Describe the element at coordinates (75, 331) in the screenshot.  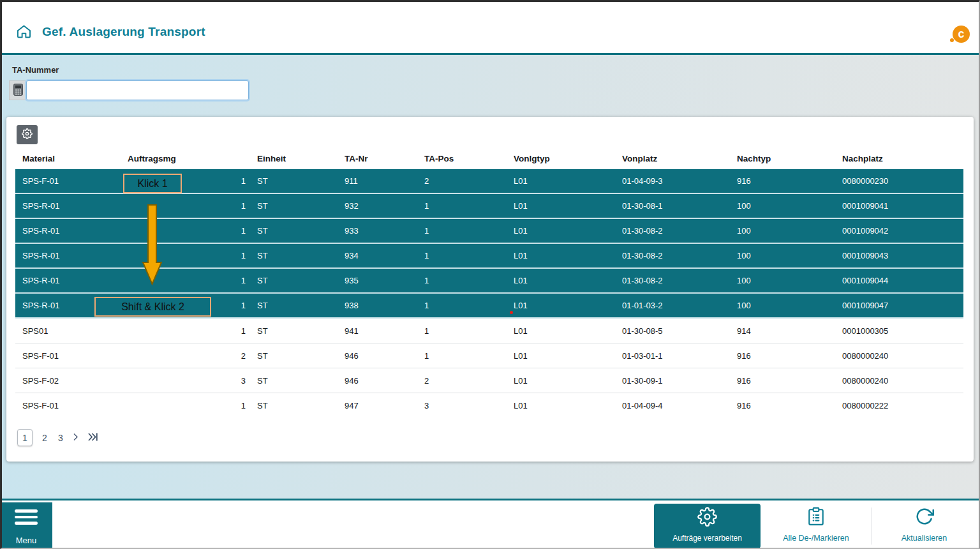
I see `table-cell: SPS01` at that location.